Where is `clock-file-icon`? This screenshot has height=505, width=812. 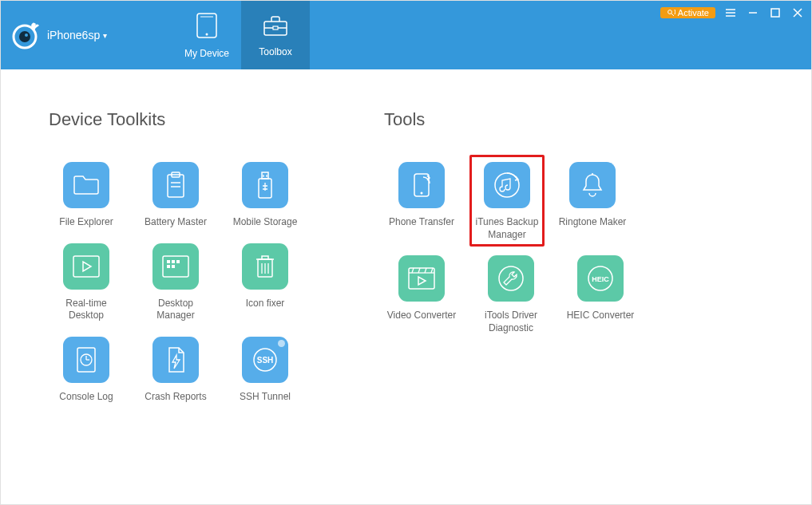
clock-file-icon is located at coordinates (86, 360).